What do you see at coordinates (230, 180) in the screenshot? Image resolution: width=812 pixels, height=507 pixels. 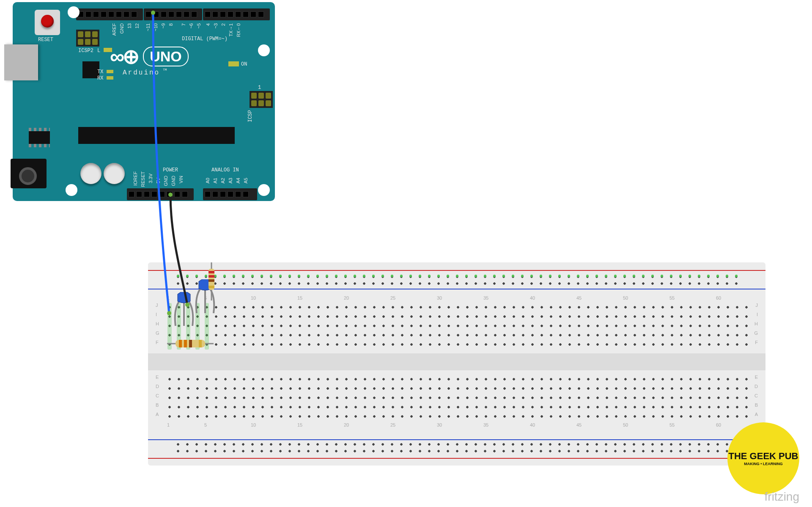 I see `pin-a3: A3` at bounding box center [230, 180].